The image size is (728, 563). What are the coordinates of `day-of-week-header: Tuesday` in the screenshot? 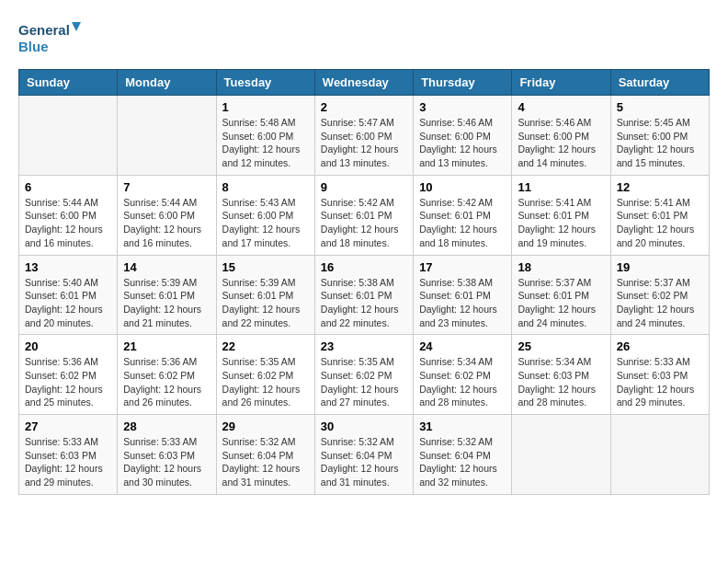 It's located at (265, 83).